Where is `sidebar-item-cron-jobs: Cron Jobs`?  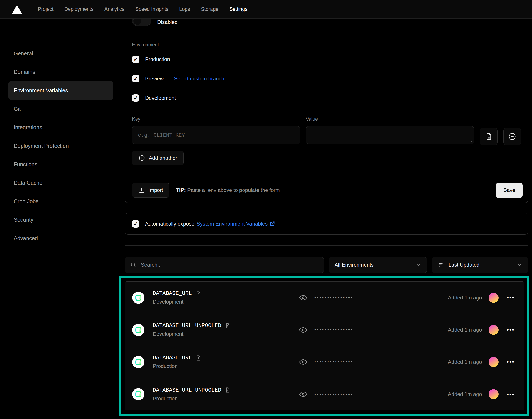 sidebar-item-cron-jobs: Cron Jobs is located at coordinates (61, 201).